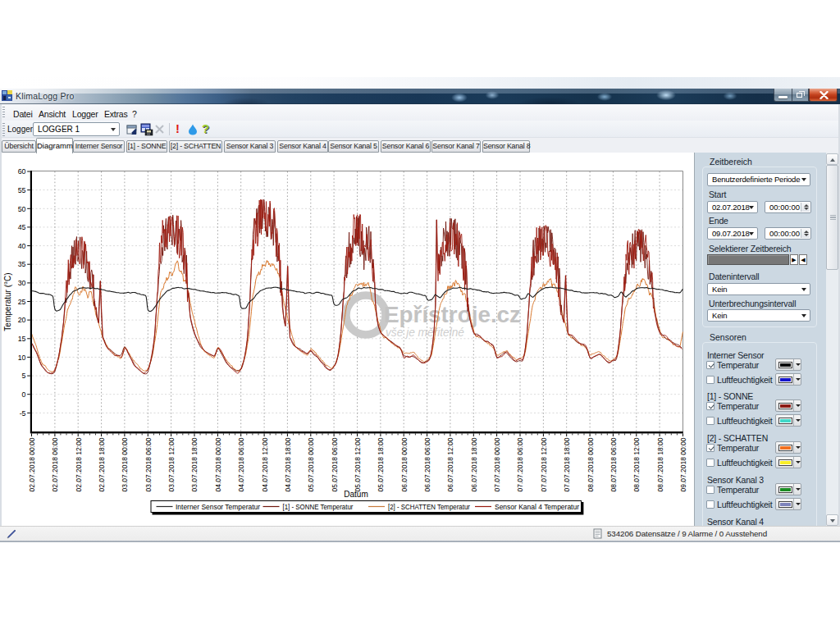 This screenshot has height=630, width=840. I want to click on svg-text: 0, so click(25, 395).